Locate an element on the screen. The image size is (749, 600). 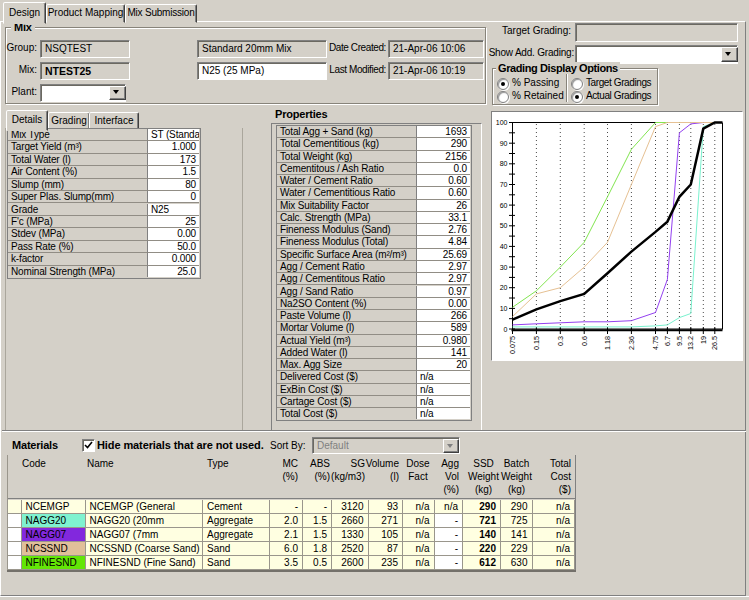
svg-text: 0 is located at coordinates (506, 330).